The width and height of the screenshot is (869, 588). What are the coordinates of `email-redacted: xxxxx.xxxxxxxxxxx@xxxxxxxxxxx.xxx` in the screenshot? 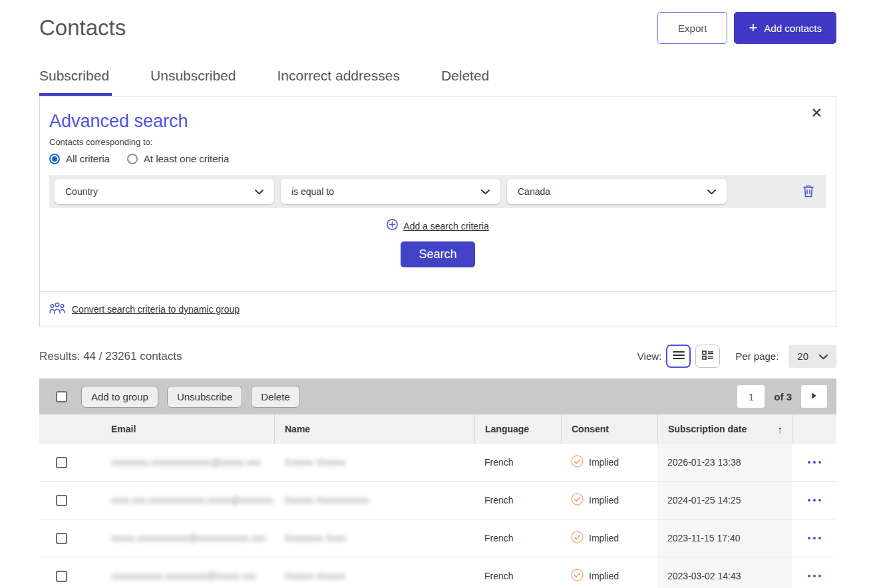 It's located at (188, 538).